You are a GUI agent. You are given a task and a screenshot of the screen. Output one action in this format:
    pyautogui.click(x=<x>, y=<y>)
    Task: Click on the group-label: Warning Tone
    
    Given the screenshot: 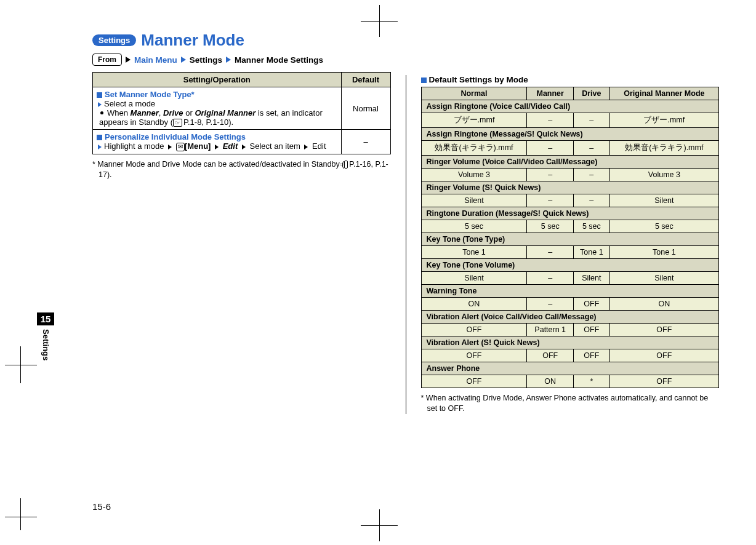 What is the action you would take?
    pyautogui.click(x=570, y=292)
    